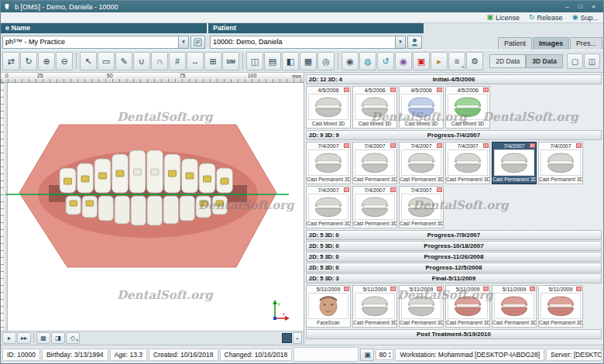 This screenshot has height=364, width=604. What do you see at coordinates (454, 246) in the screenshot?
I see `gallery-section-header: 2D: 5 3D: 0Progress-10/18/2007` at bounding box center [454, 246].